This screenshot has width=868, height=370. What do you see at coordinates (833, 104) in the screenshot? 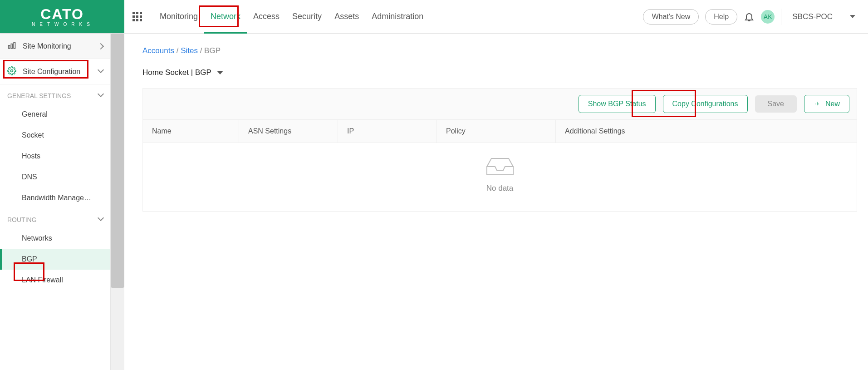
I see `new-button-label: New` at bounding box center [833, 104].